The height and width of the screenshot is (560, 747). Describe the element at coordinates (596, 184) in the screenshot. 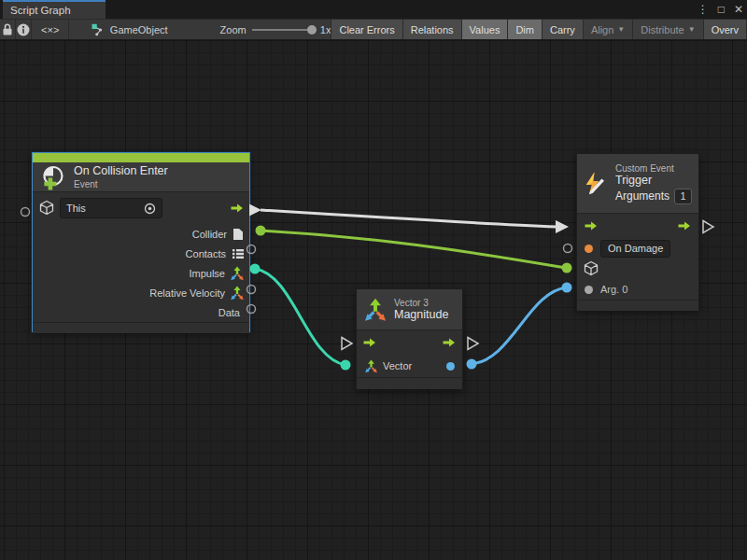

I see `custom-event-icon` at that location.